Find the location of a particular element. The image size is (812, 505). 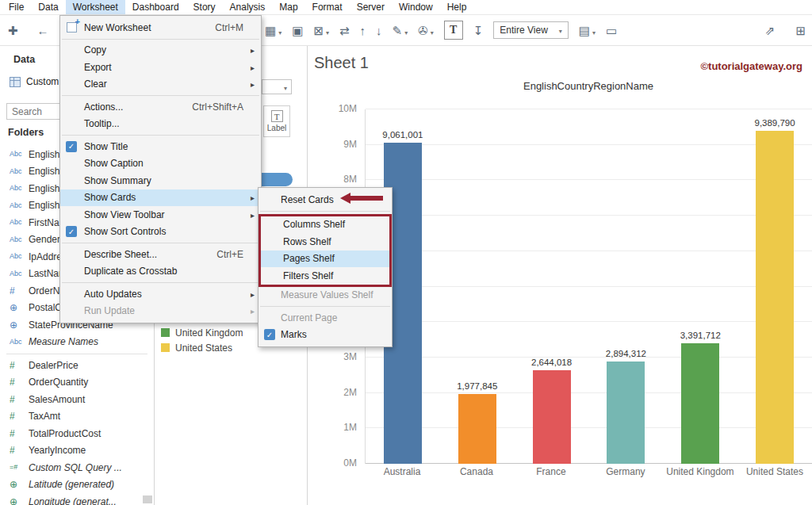

menu-item-label: Auto Updates is located at coordinates (163, 294).